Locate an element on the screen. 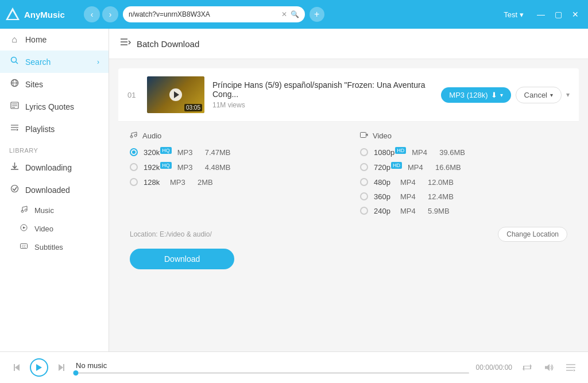 This screenshot has width=588, height=383. video-option-240p: 240p MP4 5.9MB is located at coordinates (464, 211).